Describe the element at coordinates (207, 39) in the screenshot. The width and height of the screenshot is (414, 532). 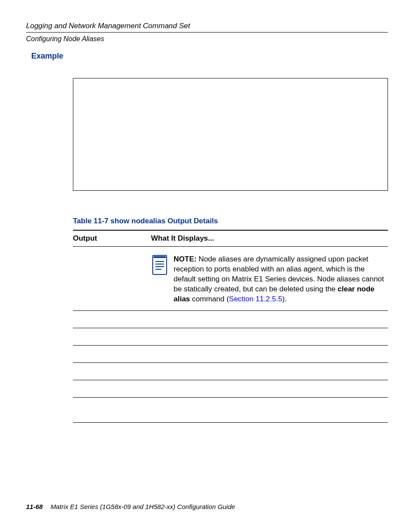
I see `header-subtitle: Configuring Node Aliases` at that location.